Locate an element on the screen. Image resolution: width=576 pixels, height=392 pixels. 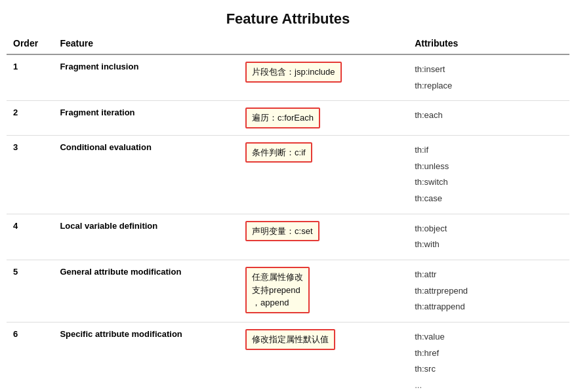
order-cell: 2 is located at coordinates (30, 118).